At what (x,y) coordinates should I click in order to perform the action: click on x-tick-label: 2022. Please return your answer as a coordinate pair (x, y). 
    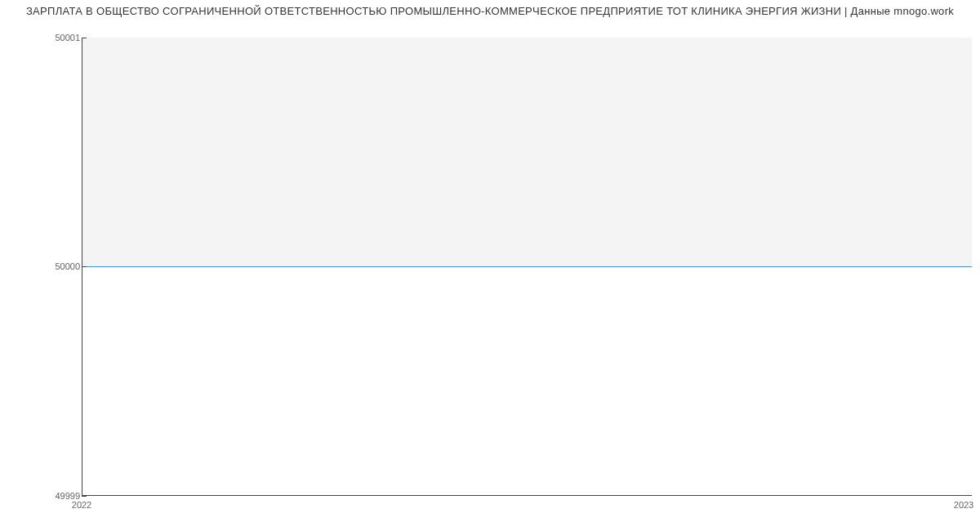
    Looking at the image, I should click on (82, 505).